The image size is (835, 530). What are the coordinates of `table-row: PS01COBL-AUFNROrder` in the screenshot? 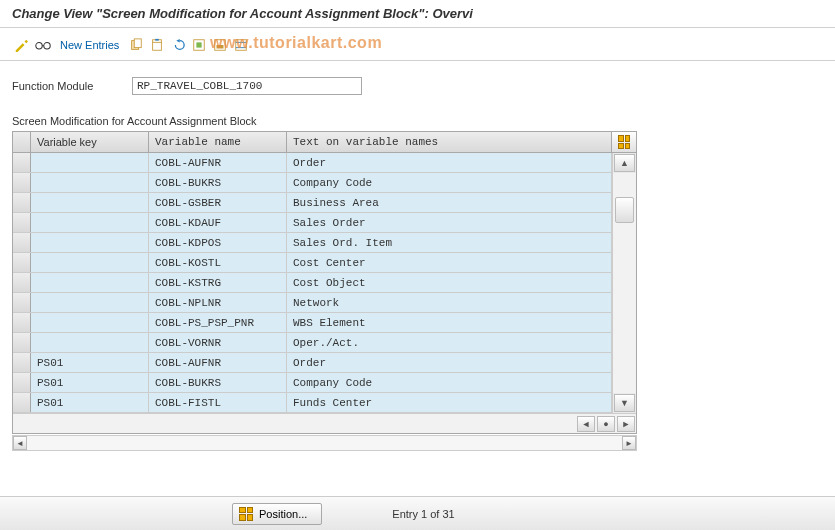 It's located at (312, 363).